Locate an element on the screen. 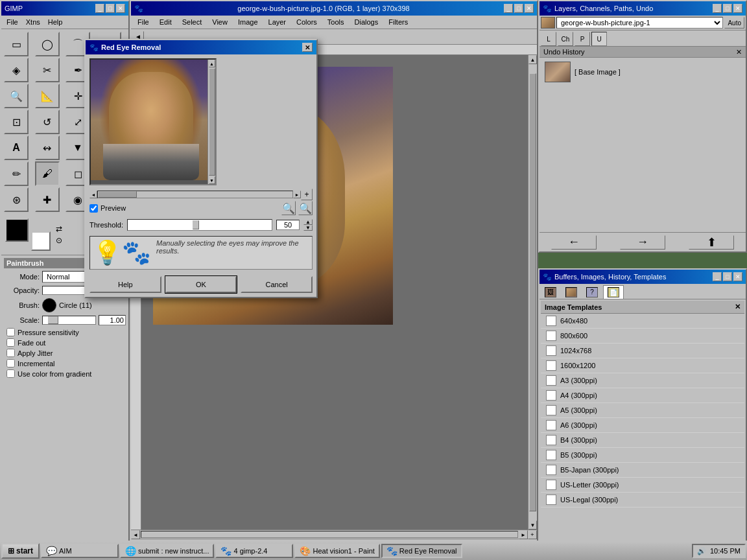 Image resolution: width=747 pixels, height=560 pixels. template-item-a3: A3 (300ppi) is located at coordinates (643, 381).